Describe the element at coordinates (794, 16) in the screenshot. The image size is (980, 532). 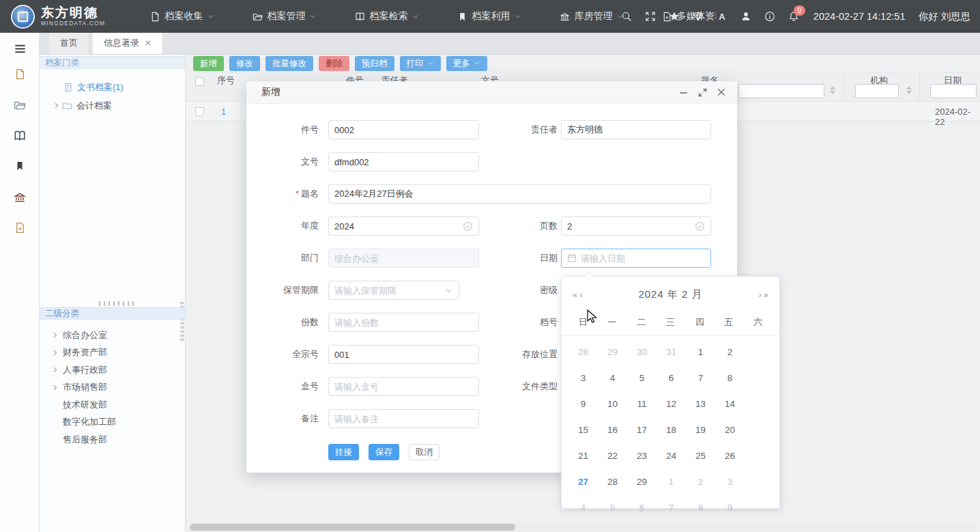
I see `bell-icon: 0` at that location.